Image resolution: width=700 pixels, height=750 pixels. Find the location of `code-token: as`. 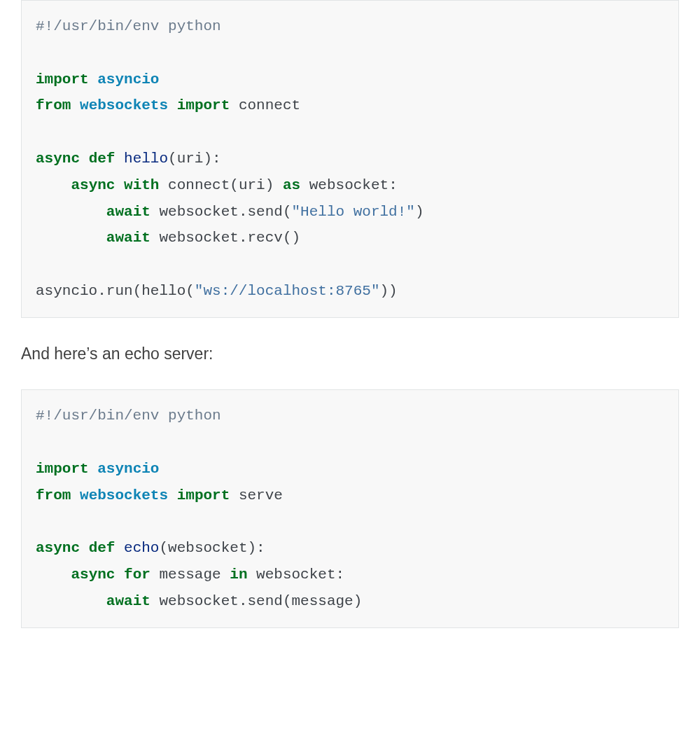

code-token: as is located at coordinates (291, 185).